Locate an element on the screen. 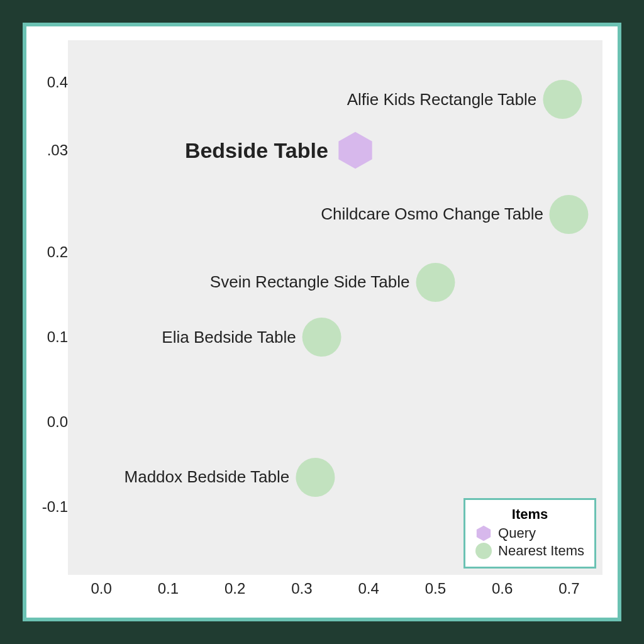  y-tick: 0.4 is located at coordinates (53, 82).